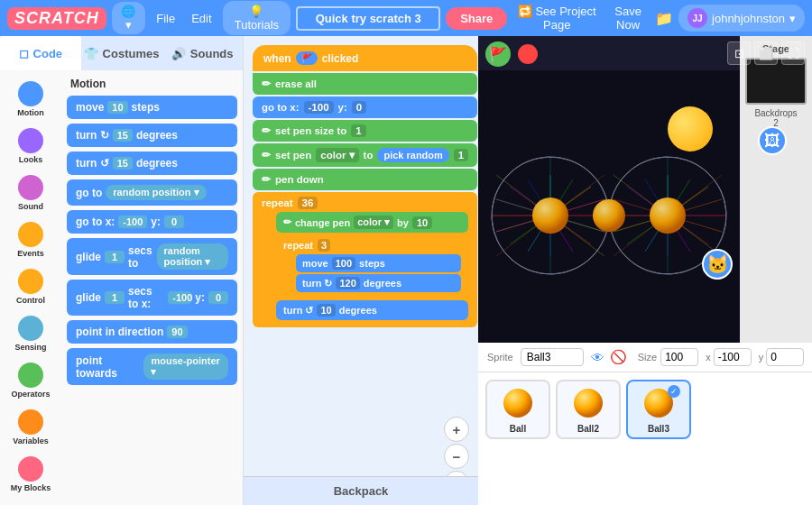 The height and width of the screenshot is (505, 812). What do you see at coordinates (588, 409) in the screenshot?
I see `sprite-ball2: Ball2` at bounding box center [588, 409].